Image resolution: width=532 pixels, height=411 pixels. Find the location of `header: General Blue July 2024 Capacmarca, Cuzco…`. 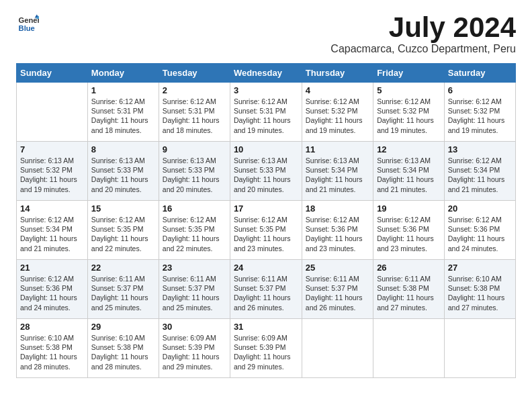

header: General Blue July 2024 Capacmarca, Cuzco… is located at coordinates (266, 34).